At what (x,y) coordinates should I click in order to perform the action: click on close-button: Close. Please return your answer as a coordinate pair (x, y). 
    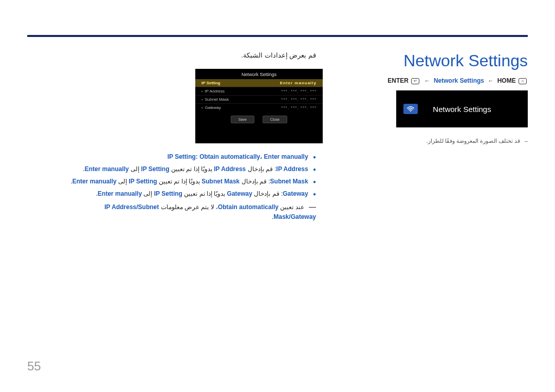
    Looking at the image, I should click on (275, 119).